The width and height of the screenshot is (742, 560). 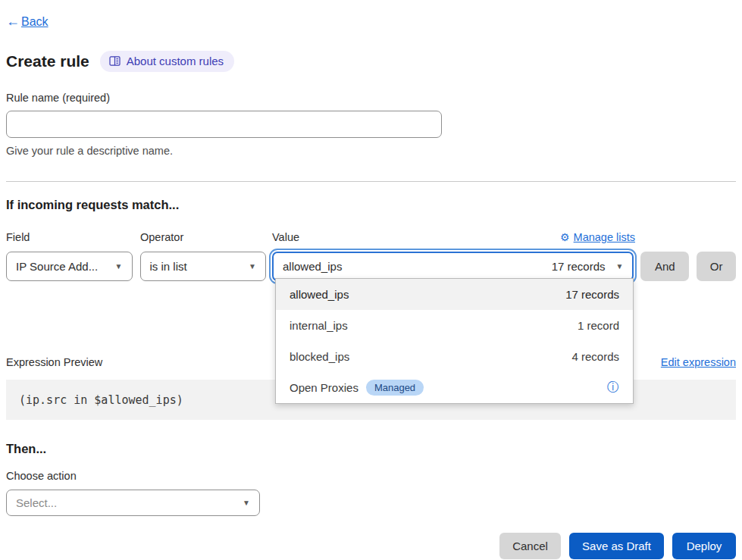 What do you see at coordinates (133, 503) in the screenshot?
I see `action-select: Select... ▼` at bounding box center [133, 503].